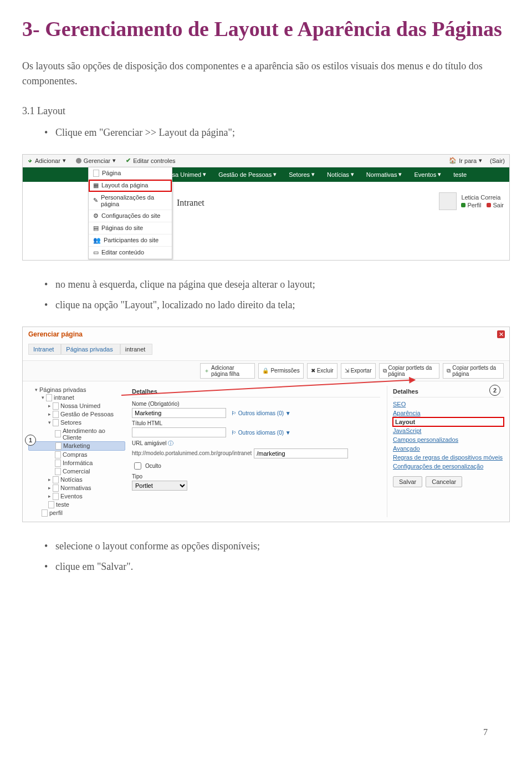 Image resolution: width=532 pixels, height=770 pixels. What do you see at coordinates (76, 415) in the screenshot?
I see `tree-item: ▸Gestão de Pessoas` at bounding box center [76, 415].